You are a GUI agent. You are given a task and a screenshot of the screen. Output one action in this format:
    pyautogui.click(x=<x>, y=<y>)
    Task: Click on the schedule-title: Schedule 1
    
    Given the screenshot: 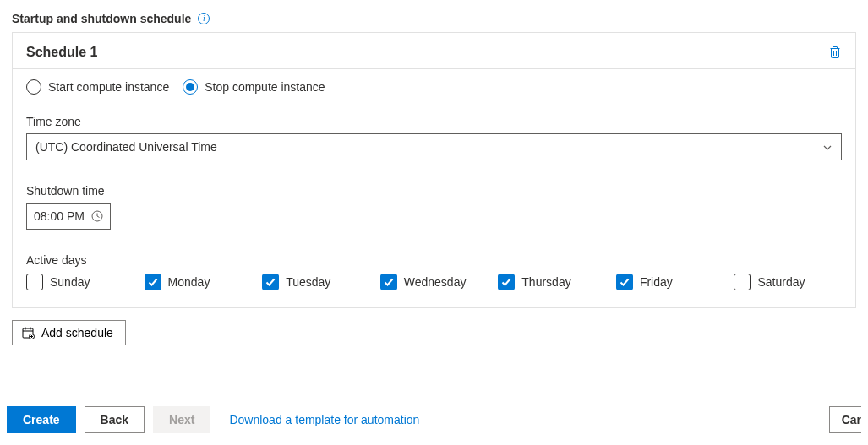 What is the action you would take?
    pyautogui.click(x=62, y=52)
    